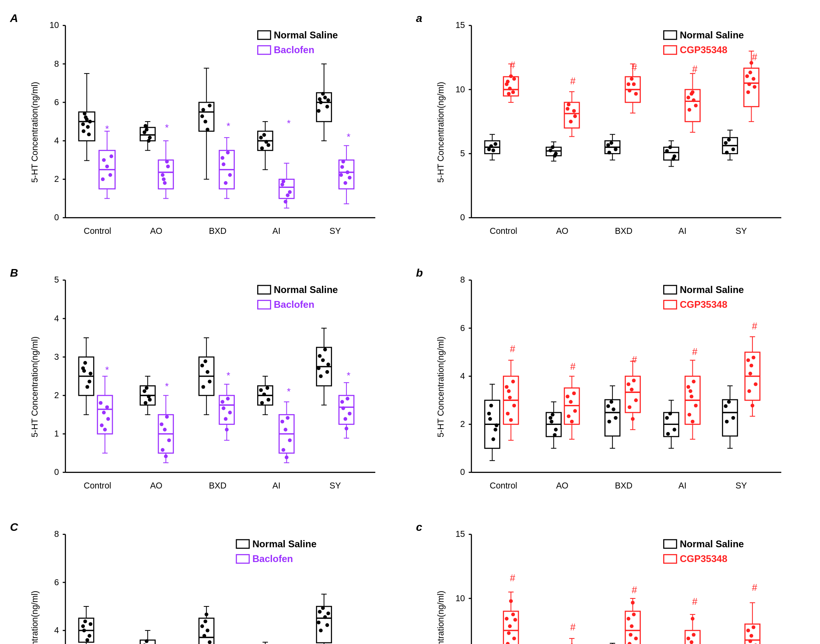 The image size is (820, 644). Describe the element at coordinates (460, 25) in the screenshot. I see `svg-text: 15` at that location.